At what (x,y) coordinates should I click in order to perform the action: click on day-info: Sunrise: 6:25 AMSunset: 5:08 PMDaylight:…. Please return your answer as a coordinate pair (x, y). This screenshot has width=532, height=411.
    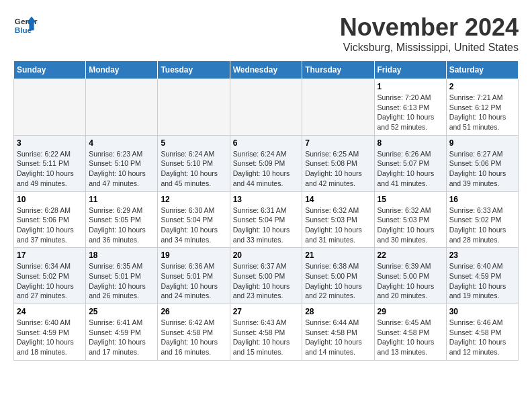
    Looking at the image, I should click on (338, 169).